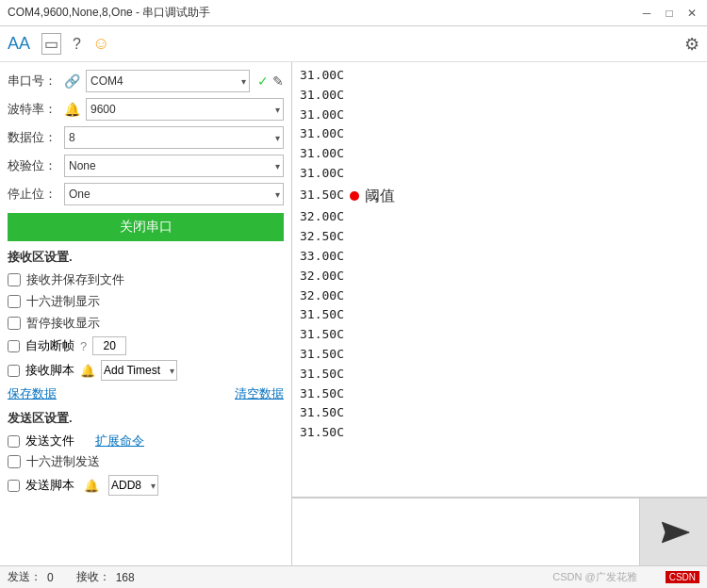 This screenshot has height=588, width=707. I want to click on recv-script-select: Add Timest, so click(140, 370).